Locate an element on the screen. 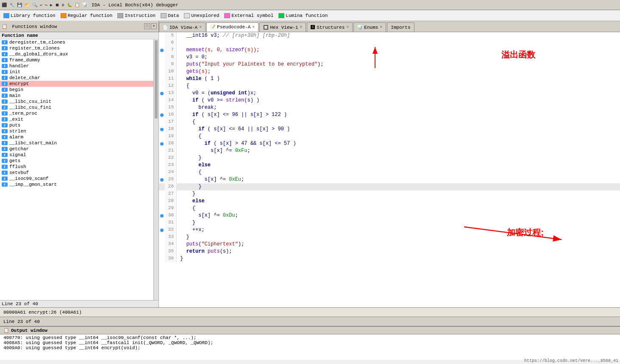 This screenshot has height=364, width=620. function-list-item: fgets is located at coordinates (77, 161).